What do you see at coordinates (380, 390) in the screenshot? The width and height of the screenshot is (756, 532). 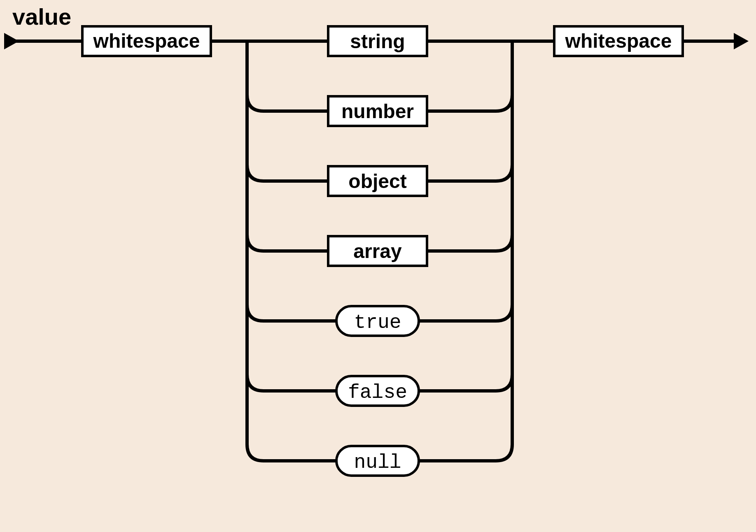 I see `node-alt-false: false` at bounding box center [380, 390].